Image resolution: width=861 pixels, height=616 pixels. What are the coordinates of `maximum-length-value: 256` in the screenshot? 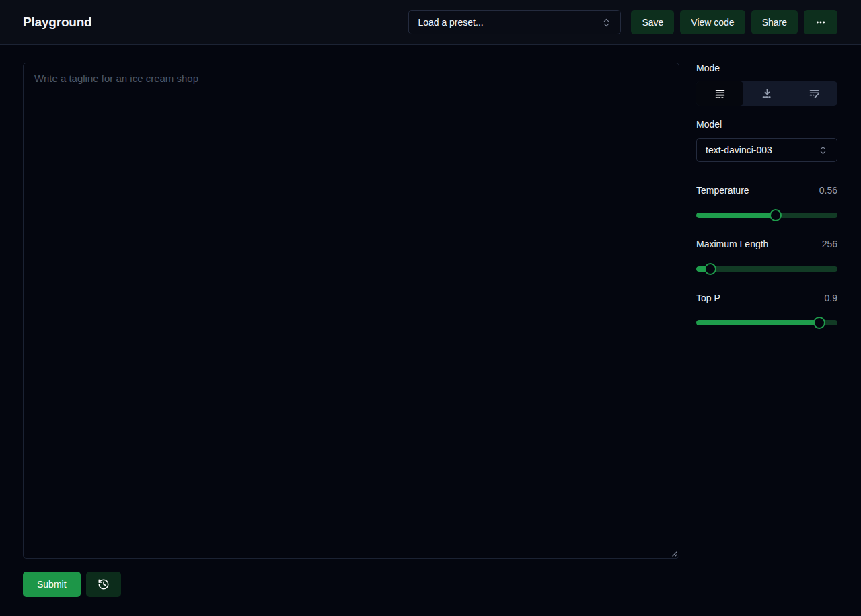 It's located at (830, 244).